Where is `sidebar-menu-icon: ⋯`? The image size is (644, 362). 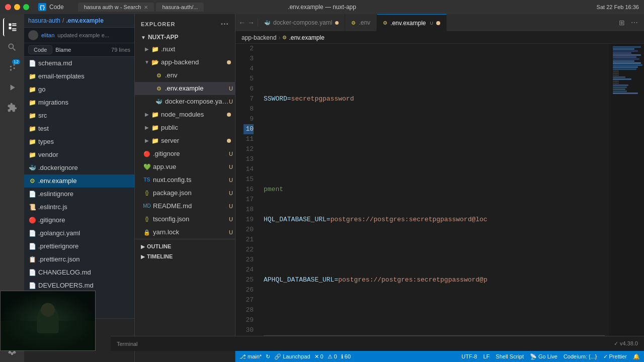 sidebar-menu-icon: ⋯ is located at coordinates (224, 24).